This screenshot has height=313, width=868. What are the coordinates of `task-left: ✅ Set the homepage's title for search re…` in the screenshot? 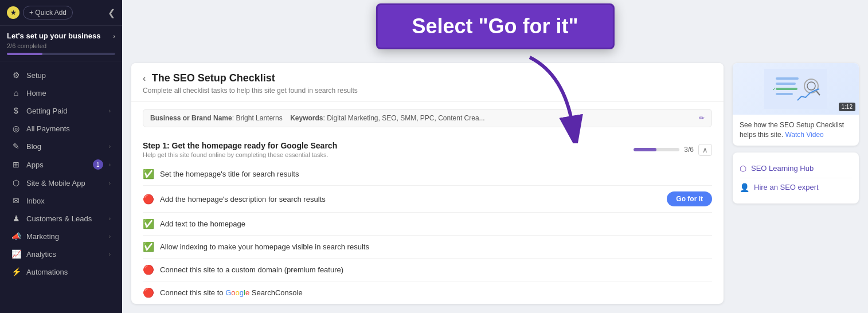 It's located at (221, 174).